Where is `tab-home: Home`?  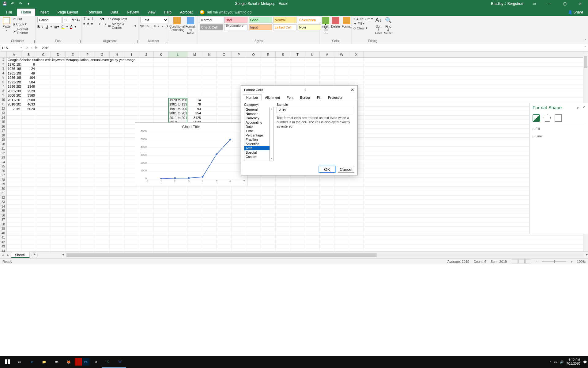 tab-home: Home is located at coordinates (26, 12).